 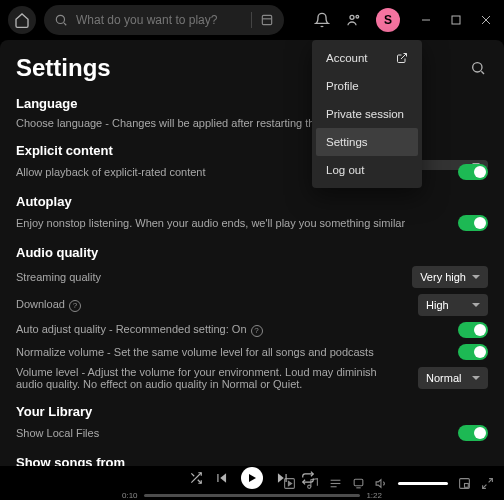 What do you see at coordinates (374, 496) in the screenshot?
I see `time-duration: 1:22` at bounding box center [374, 496].